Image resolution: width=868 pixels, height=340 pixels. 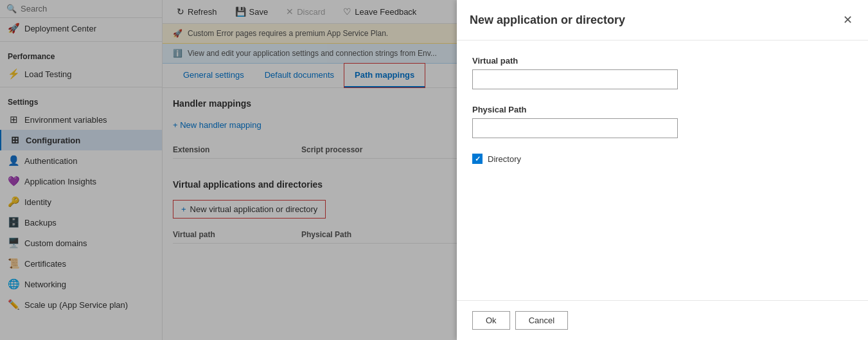 I want to click on directory-label: Directory, so click(x=504, y=159).